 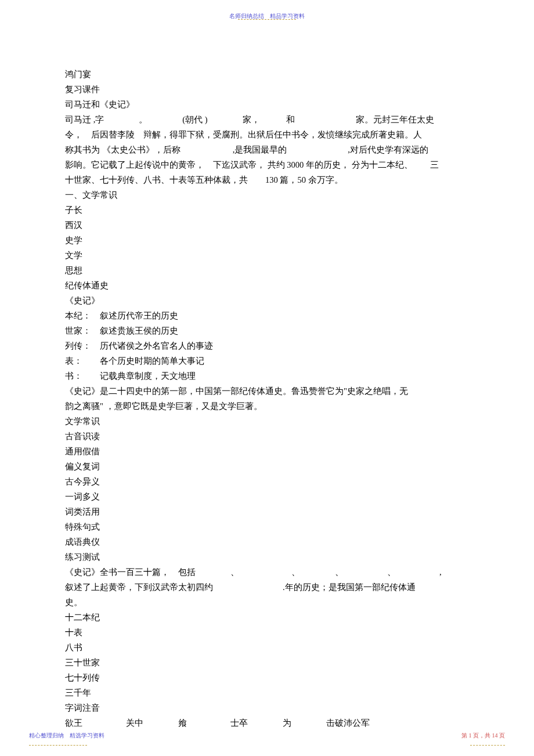 What do you see at coordinates (268, 240) in the screenshot?
I see `line-11: 史学` at bounding box center [268, 240].